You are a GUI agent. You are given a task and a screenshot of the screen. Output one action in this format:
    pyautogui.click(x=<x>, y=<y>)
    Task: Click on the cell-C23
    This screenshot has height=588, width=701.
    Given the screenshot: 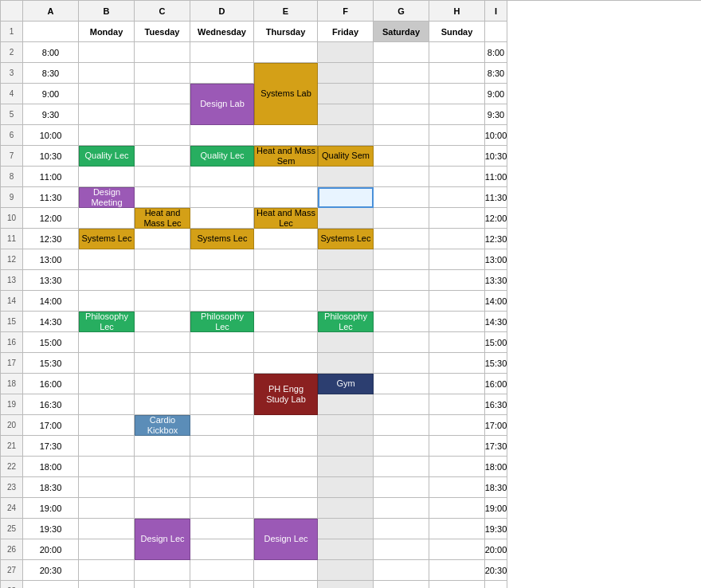 What is the action you would take?
    pyautogui.click(x=107, y=488)
    